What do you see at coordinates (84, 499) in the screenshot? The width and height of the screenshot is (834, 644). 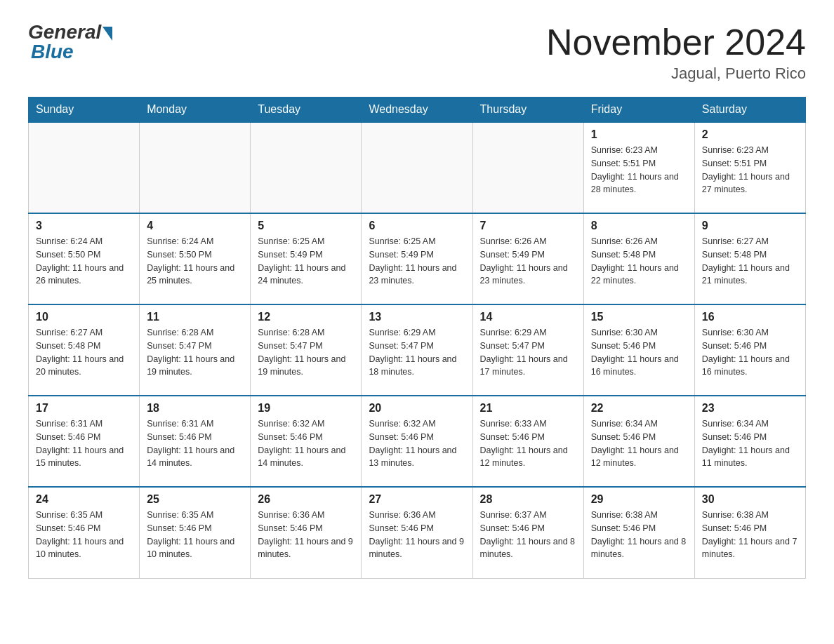 I see `day-number: 24` at bounding box center [84, 499].